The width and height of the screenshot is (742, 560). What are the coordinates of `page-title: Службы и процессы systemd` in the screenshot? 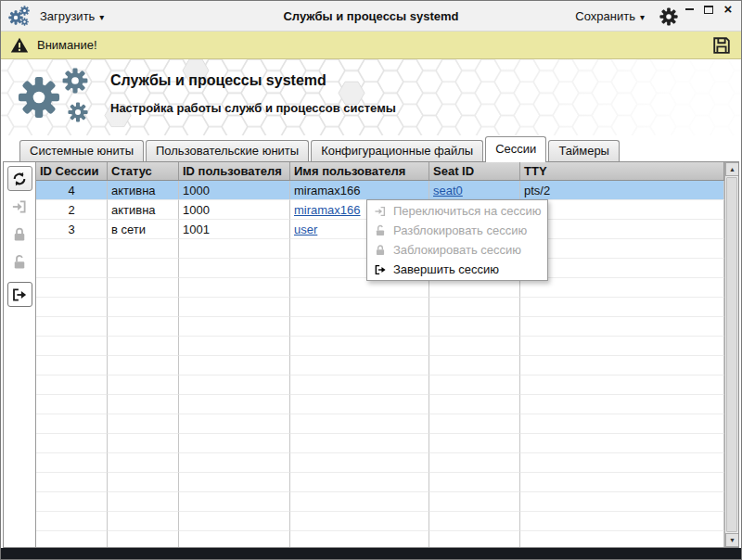 It's located at (253, 81).